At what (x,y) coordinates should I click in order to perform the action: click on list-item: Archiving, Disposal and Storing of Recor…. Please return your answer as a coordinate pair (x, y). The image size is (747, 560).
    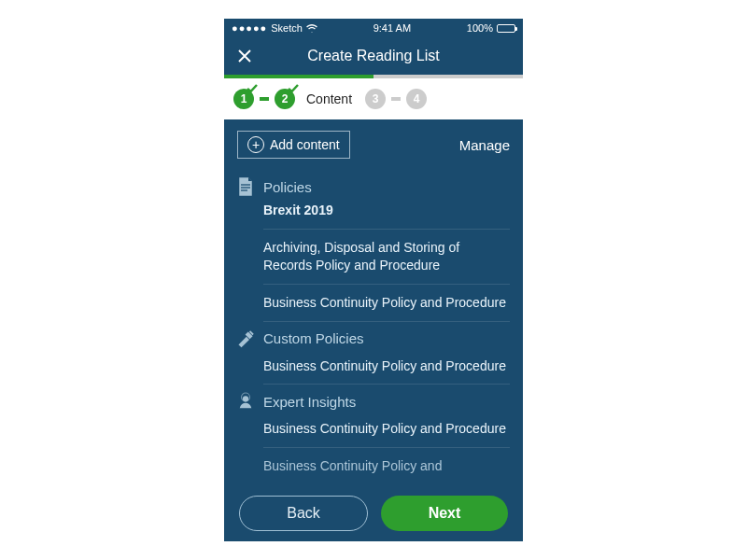
    Looking at the image, I should click on (387, 258).